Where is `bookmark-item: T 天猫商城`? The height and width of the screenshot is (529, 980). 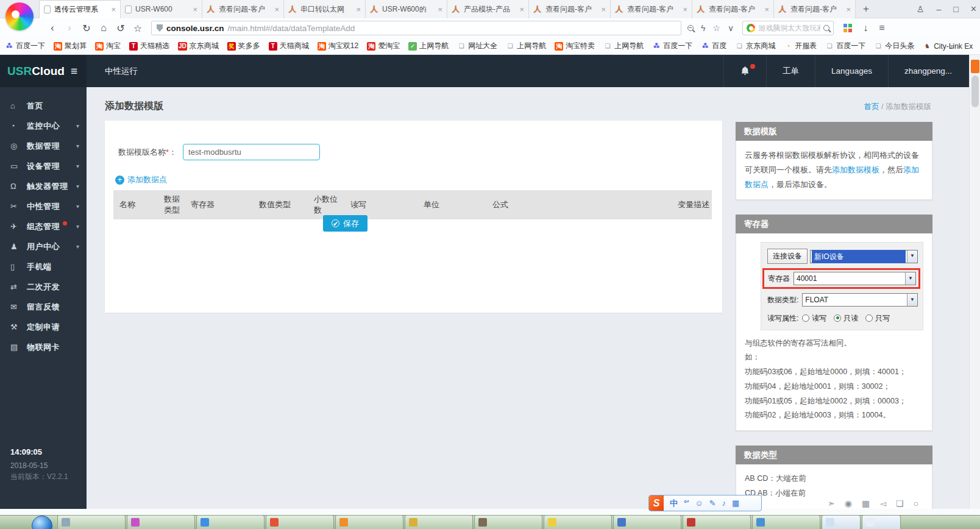
bookmark-item: T 天猫商城 is located at coordinates (289, 46).